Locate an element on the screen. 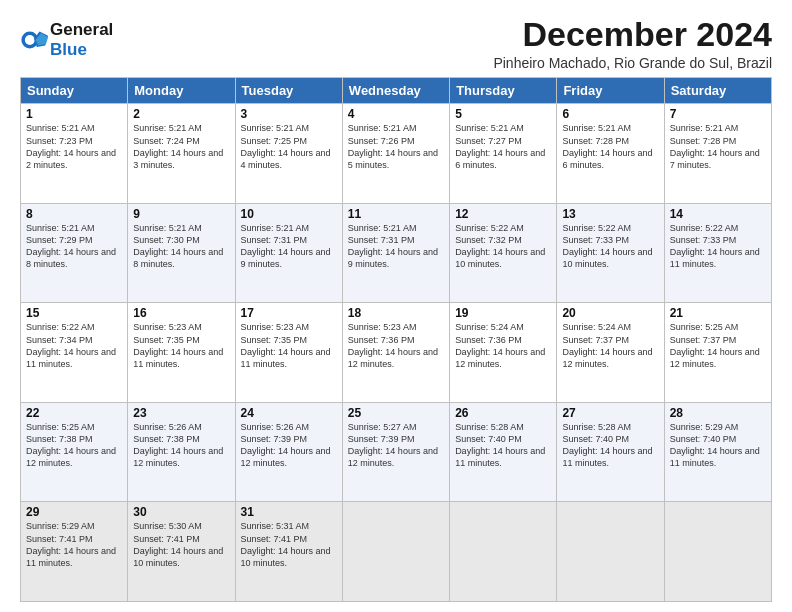  day-number: 8 is located at coordinates (74, 214).